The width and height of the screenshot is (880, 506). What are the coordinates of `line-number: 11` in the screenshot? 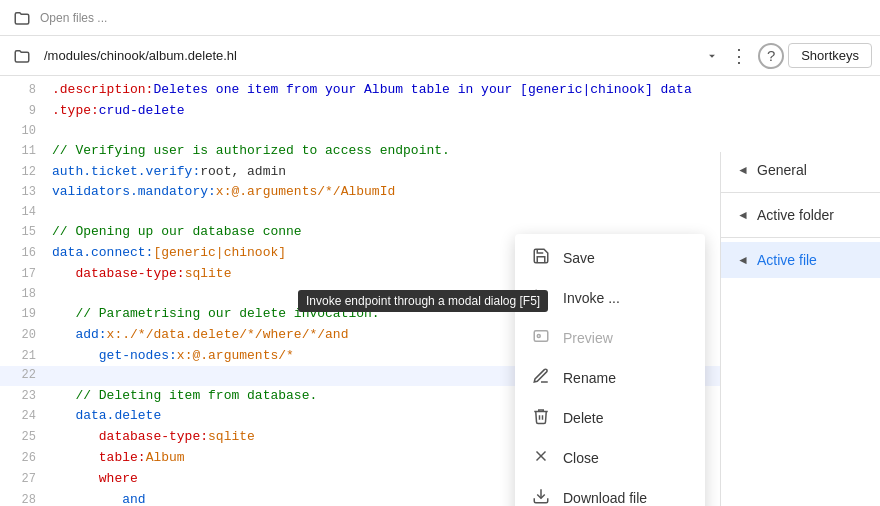 It's located at (22, 152).